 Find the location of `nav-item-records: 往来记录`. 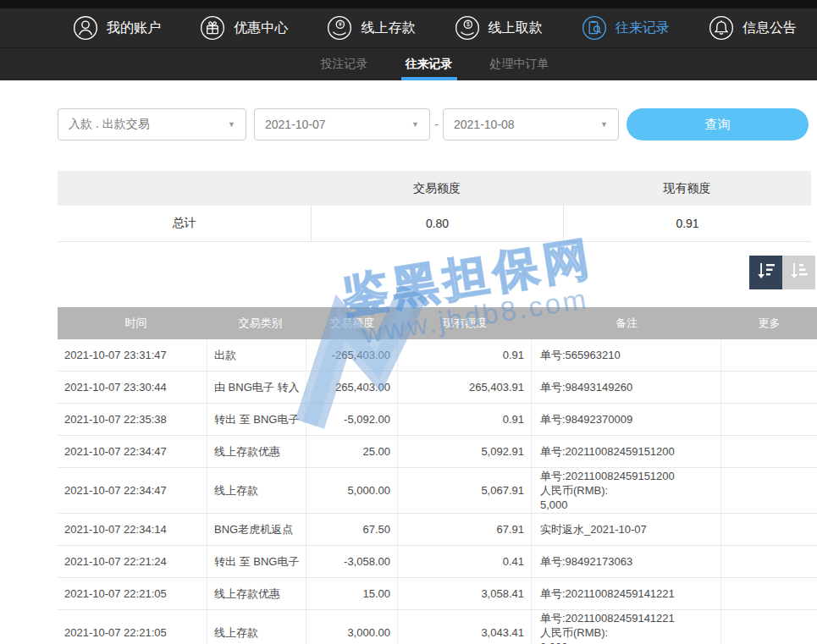

nav-item-records: 往来记录 is located at coordinates (626, 28).